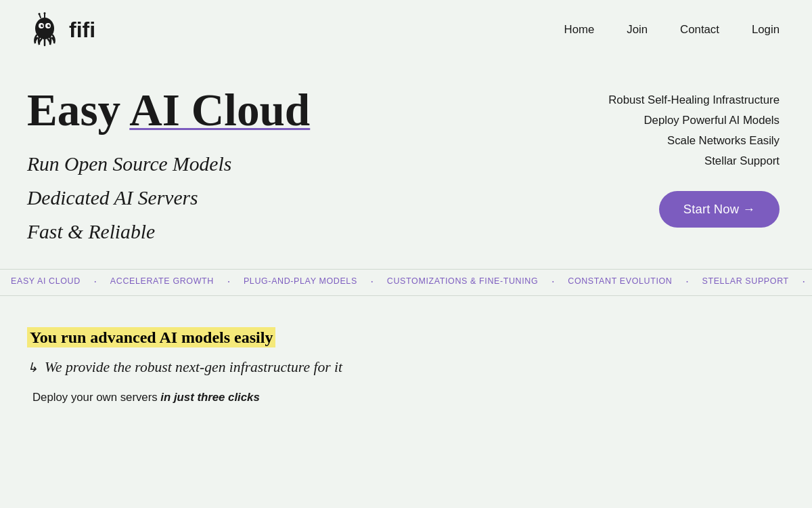 Image resolution: width=812 pixels, height=508 pixels. Describe the element at coordinates (719, 209) in the screenshot. I see `start-now-button: Start Now →` at that location.